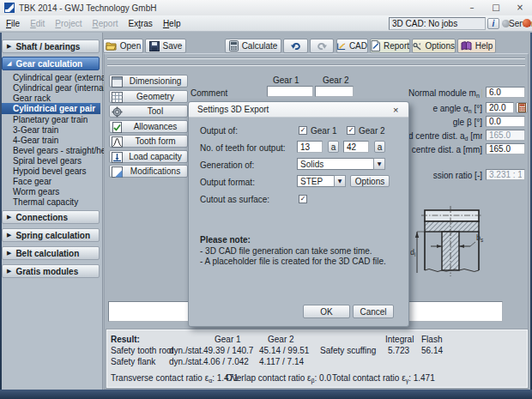 The image size is (532, 399). Describe the element at coordinates (499, 108) in the screenshot. I see `pressure-angle-input` at that location.